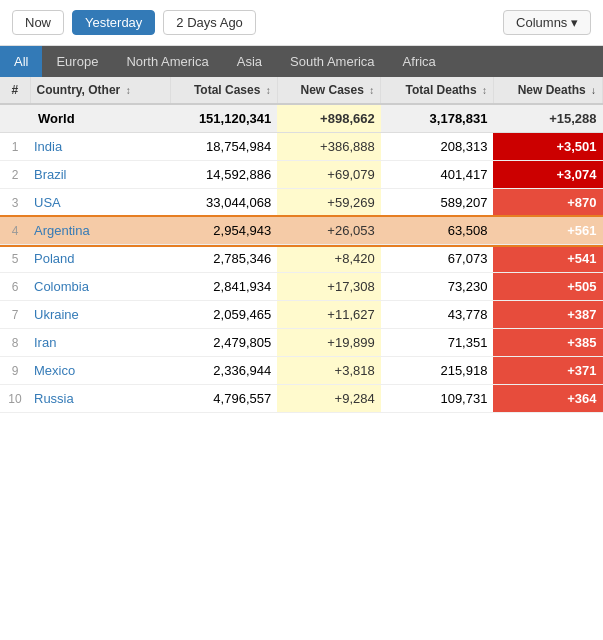  I want to click on world-row: World 151,120,341 +898,662 3,178,831 +15…, so click(302, 118).